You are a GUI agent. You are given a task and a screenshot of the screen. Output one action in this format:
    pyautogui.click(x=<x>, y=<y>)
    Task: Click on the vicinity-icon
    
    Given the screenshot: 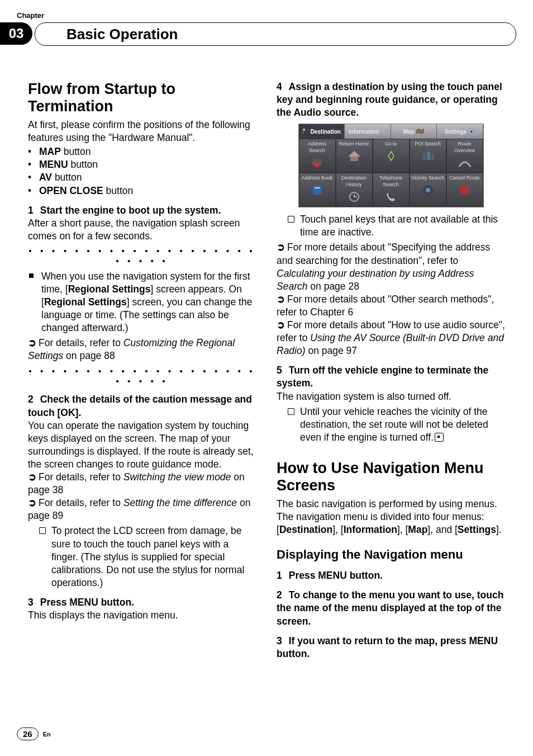 What is the action you would take?
    pyautogui.click(x=428, y=190)
    